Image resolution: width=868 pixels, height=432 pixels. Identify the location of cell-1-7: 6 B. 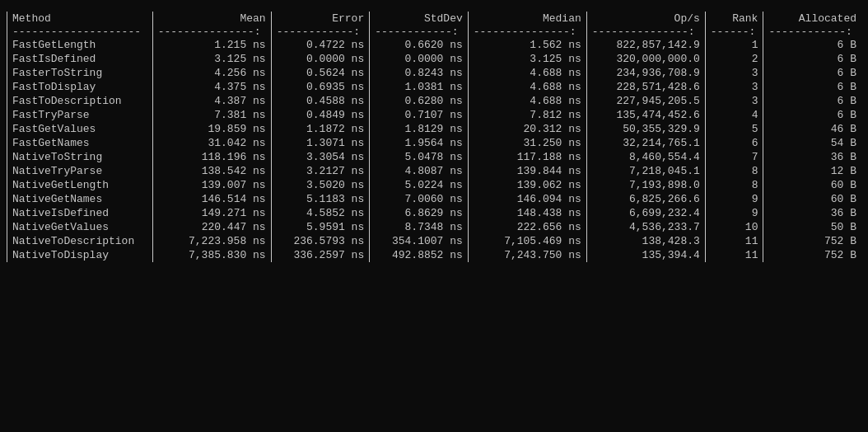
(812, 59).